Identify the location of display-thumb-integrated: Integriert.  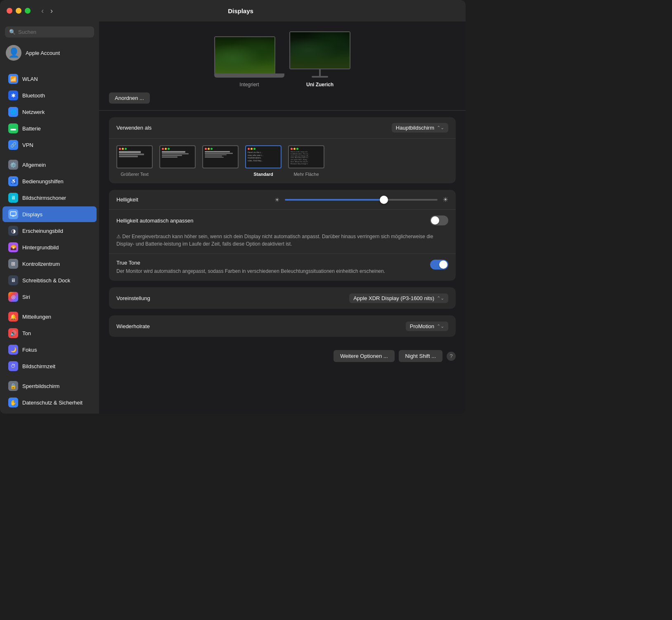
(249, 62).